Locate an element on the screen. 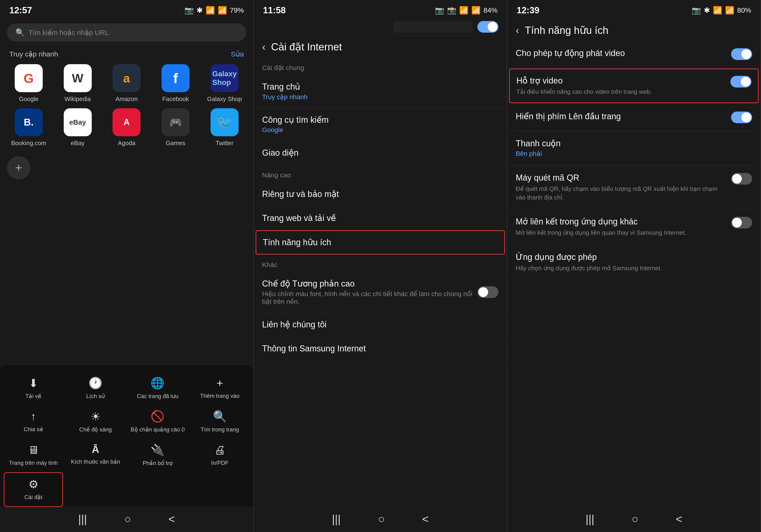 The image size is (761, 532). shortcut-amazon: a Amazon is located at coordinates (127, 83).